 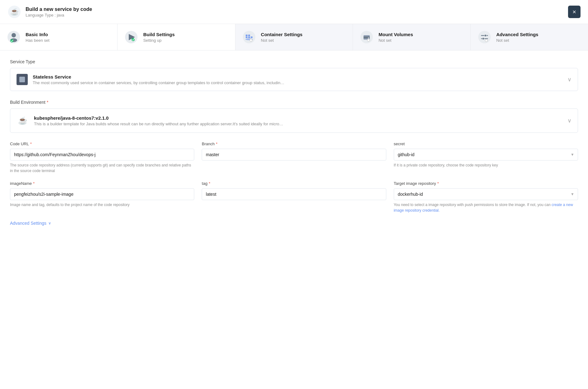 What do you see at coordinates (486, 208) in the screenshot?
I see `target-repo-hint: You need to select a image repository wi…` at bounding box center [486, 208].